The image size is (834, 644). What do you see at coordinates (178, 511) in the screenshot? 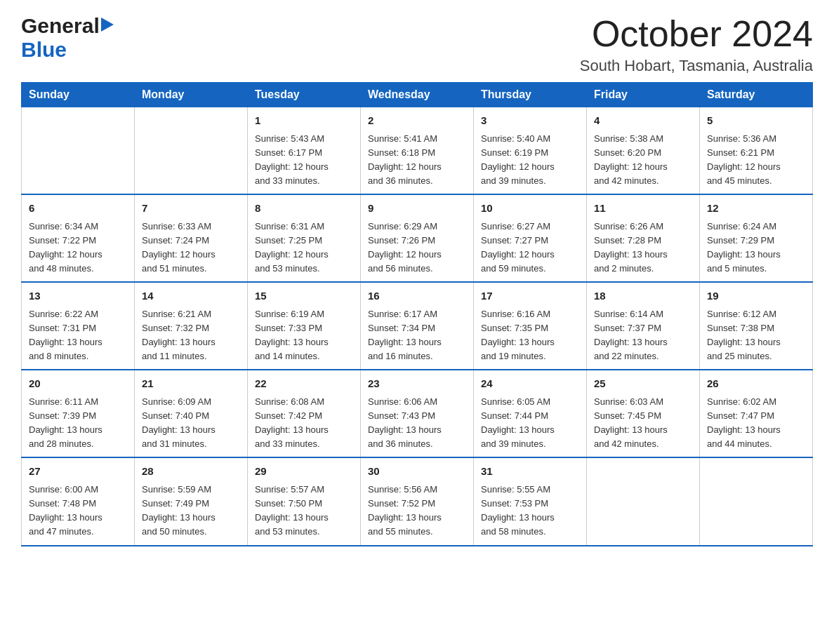
I see `day-info: Sunrise: 5:59 AM Sunset: 7:49 PM Dayligh…` at bounding box center [178, 511].